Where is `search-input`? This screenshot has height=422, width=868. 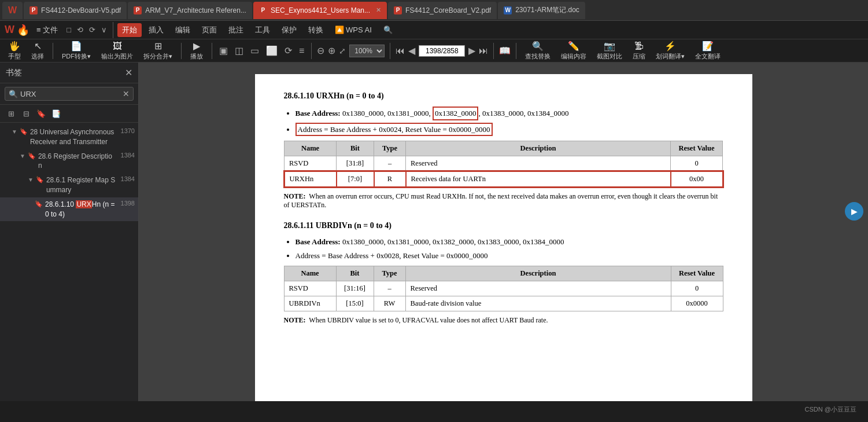
search-input is located at coordinates (71, 94).